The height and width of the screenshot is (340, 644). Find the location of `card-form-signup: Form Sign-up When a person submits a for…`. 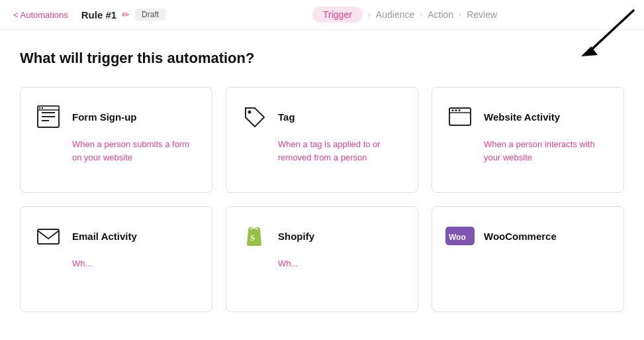

card-form-signup: Form Sign-up When a person submits a for… is located at coordinates (116, 140).